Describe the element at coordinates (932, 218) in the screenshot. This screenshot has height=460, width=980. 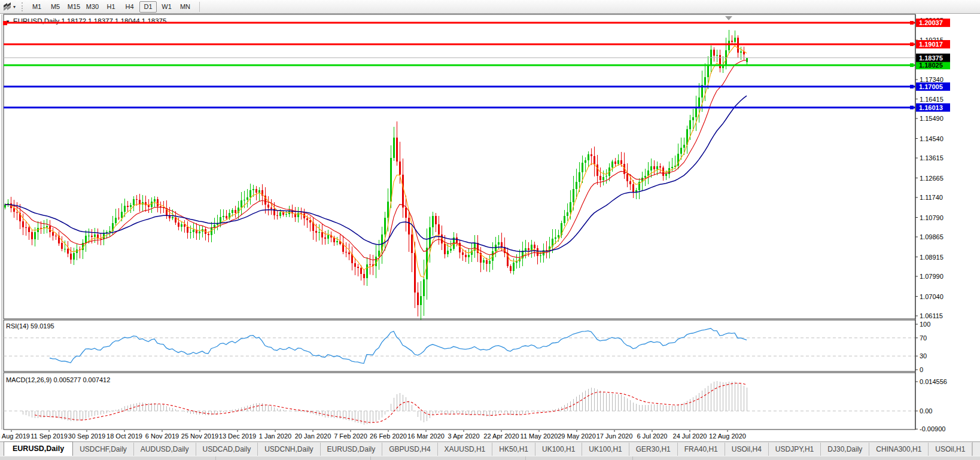
I see `svg-text: 1.10790` at that location.